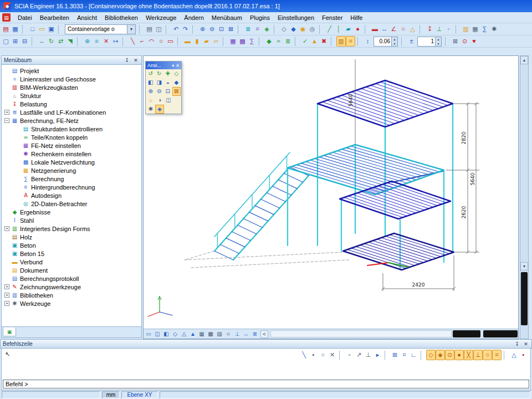  Describe the element at coordinates (278, 41) in the screenshot. I see `deform-icon: ≈` at that location.